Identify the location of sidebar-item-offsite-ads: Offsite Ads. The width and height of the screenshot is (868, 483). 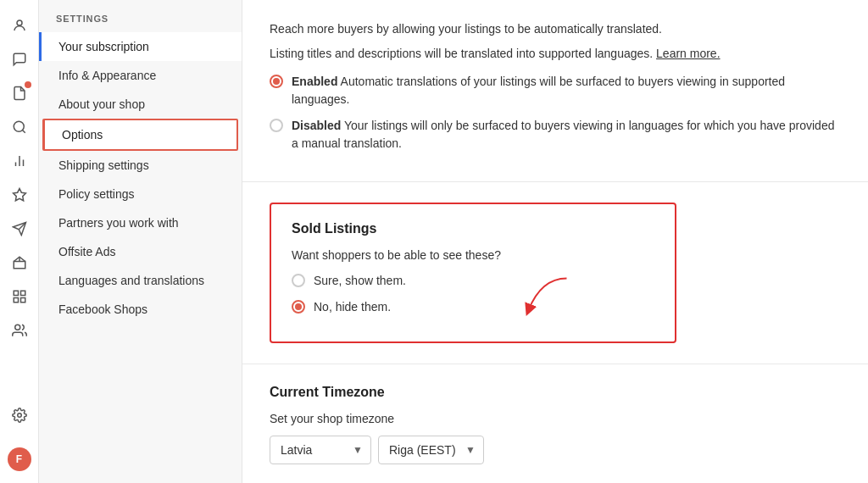
(141, 252).